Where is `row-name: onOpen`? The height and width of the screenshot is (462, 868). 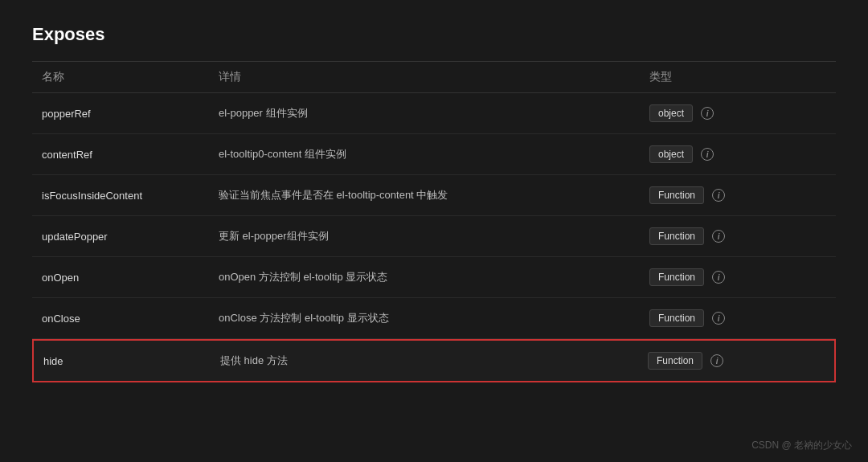
row-name: onOpen is located at coordinates (130, 278).